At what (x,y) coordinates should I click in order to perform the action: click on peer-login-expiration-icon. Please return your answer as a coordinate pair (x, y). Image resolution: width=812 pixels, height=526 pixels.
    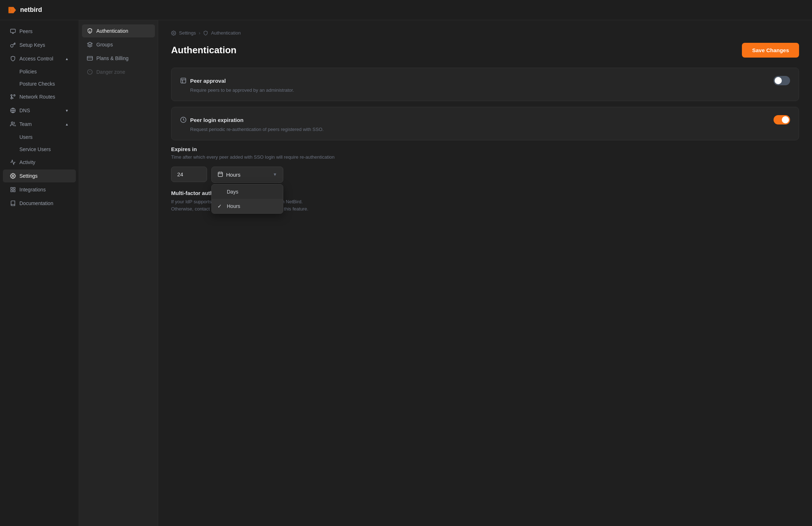
    Looking at the image, I should click on (183, 120).